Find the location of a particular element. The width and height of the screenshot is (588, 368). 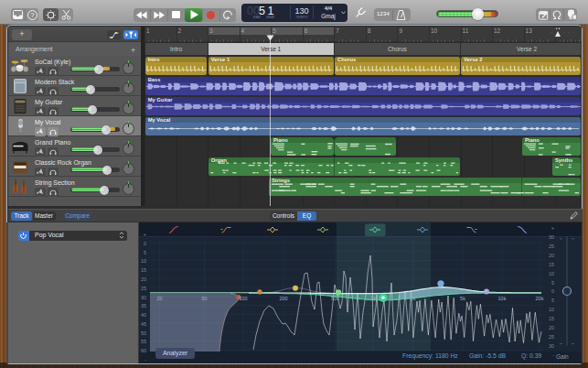

svg-text: 100 is located at coordinates (243, 298).